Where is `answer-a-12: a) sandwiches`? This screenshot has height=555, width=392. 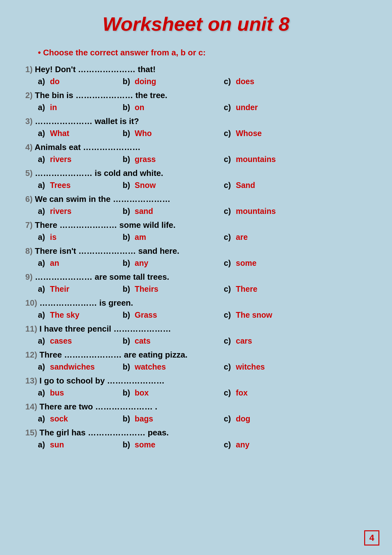 answer-a-12: a) sandwiches is located at coordinates (80, 367).